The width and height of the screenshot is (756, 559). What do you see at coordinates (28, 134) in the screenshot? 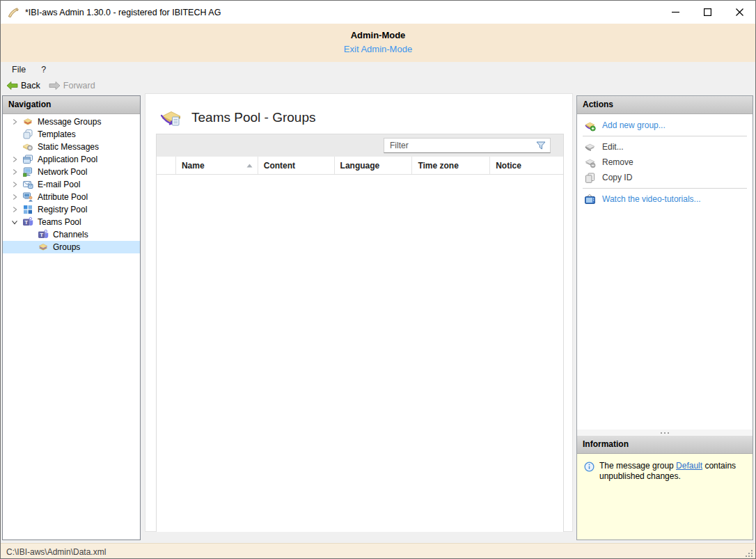
I see `templates-icon` at bounding box center [28, 134].